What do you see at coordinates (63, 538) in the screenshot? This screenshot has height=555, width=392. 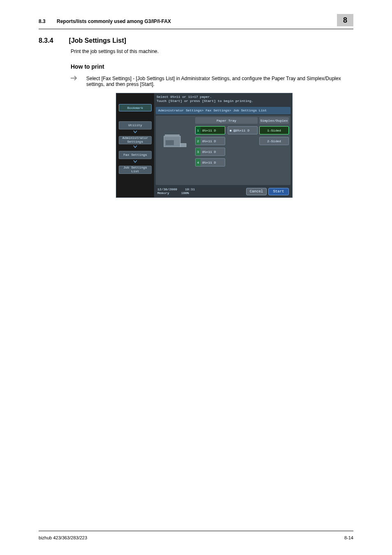 I see `footer-product: bizhub 423/363/283/223` at bounding box center [63, 538].